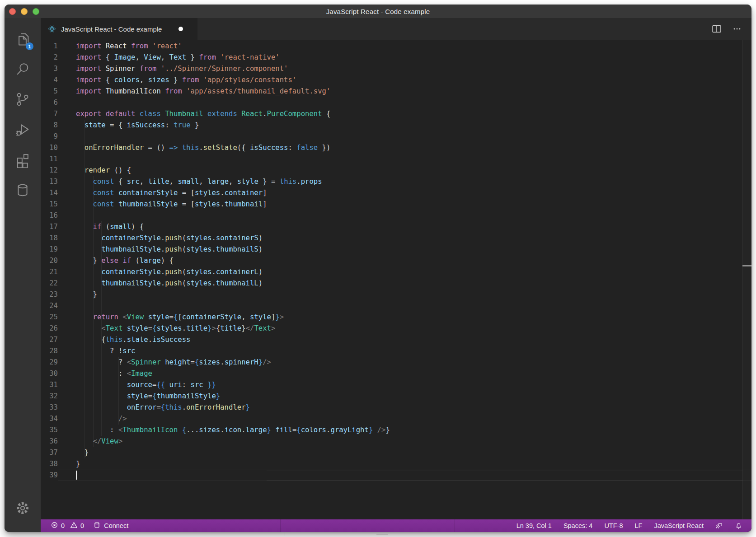 This screenshot has width=756, height=537. Describe the element at coordinates (378, 12) in the screenshot. I see `window-title: JavaScript React - Code example` at that location.